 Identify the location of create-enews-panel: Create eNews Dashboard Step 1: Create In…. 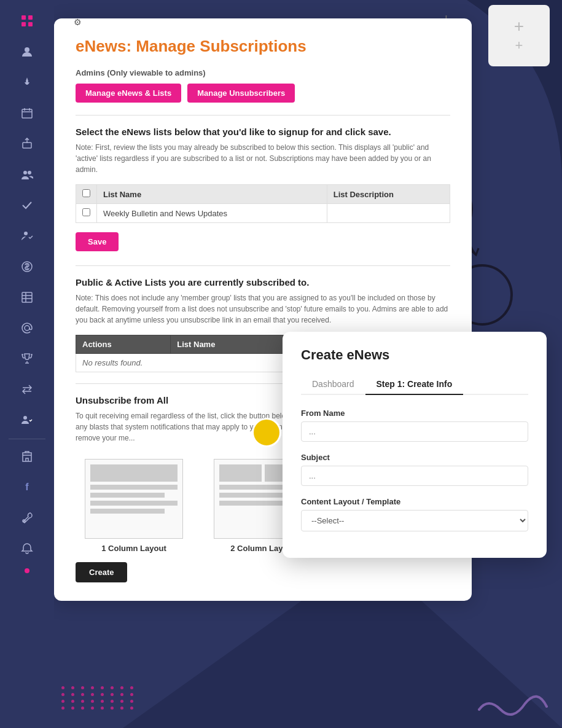
(415, 445).